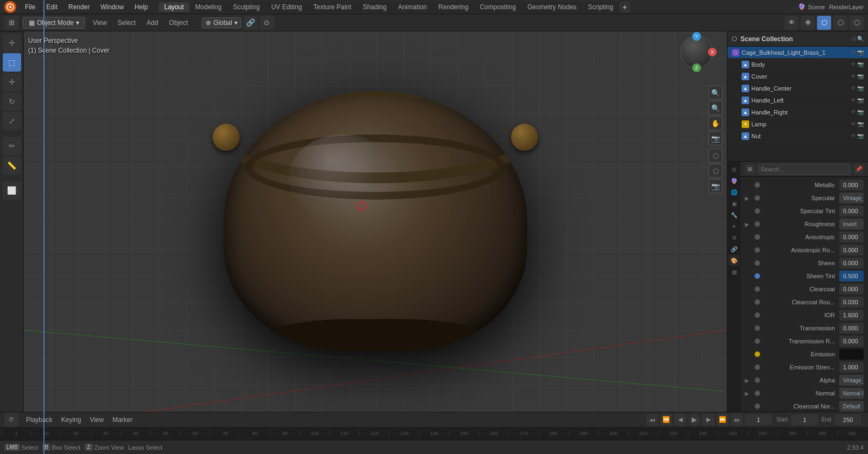  What do you see at coordinates (857, 23) in the screenshot?
I see `rendered-view-button: ⬡` at bounding box center [857, 23].